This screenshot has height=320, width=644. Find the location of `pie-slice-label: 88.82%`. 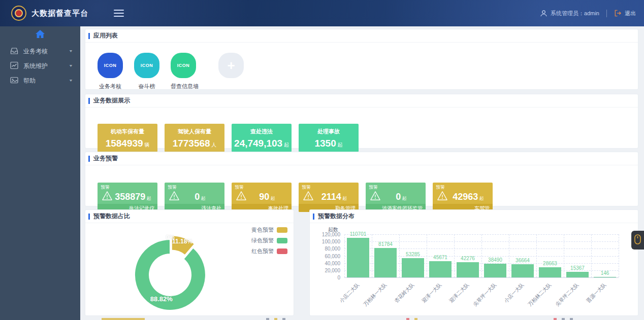

pie-slice-label: 88.82% is located at coordinates (162, 298).